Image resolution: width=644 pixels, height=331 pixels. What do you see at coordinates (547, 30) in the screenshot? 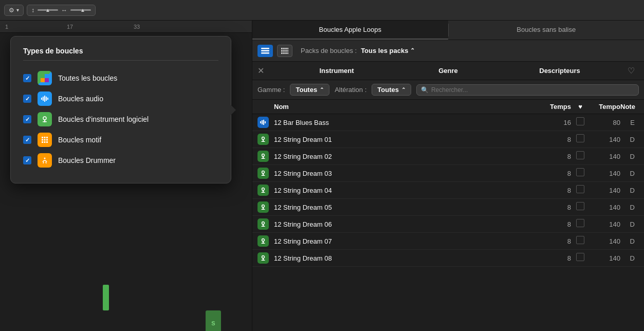
I see `tab-sans-balise: Boucles sans balise` at bounding box center [547, 30].